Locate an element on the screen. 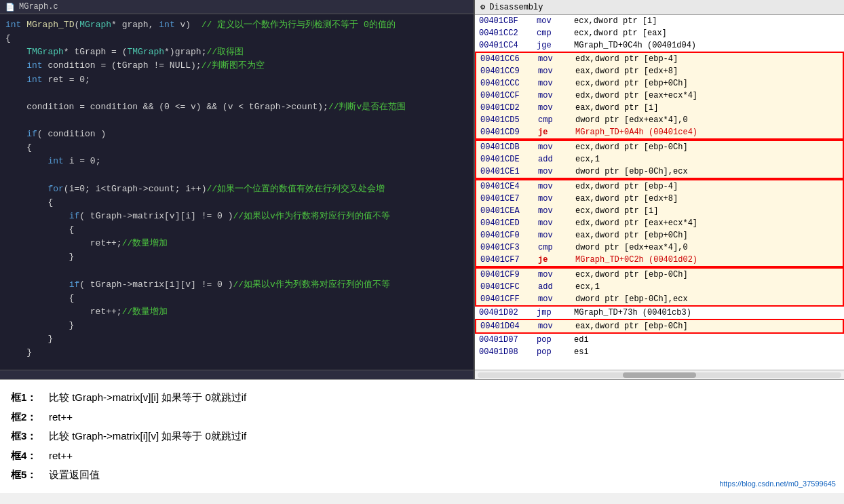 This screenshot has height=504, width=844. disasm-row: 00401CDEaddecx,1 is located at coordinates (659, 159).